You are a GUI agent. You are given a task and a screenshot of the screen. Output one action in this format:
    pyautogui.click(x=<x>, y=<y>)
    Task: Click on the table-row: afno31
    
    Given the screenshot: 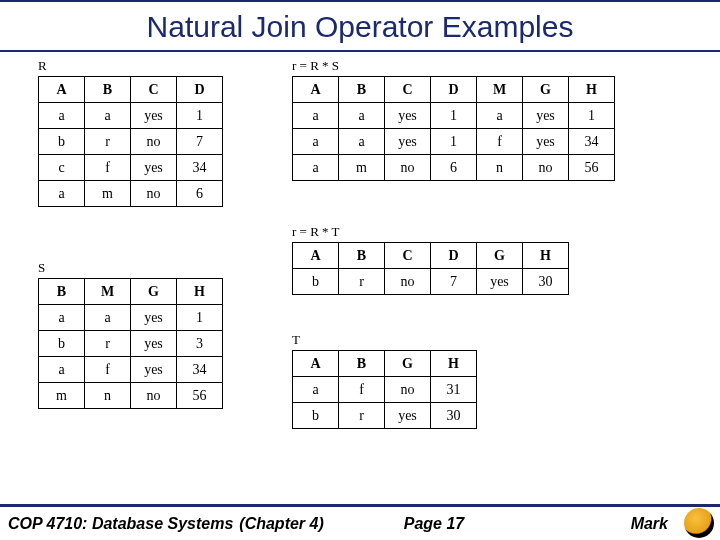 What is the action you would take?
    pyautogui.click(x=385, y=390)
    